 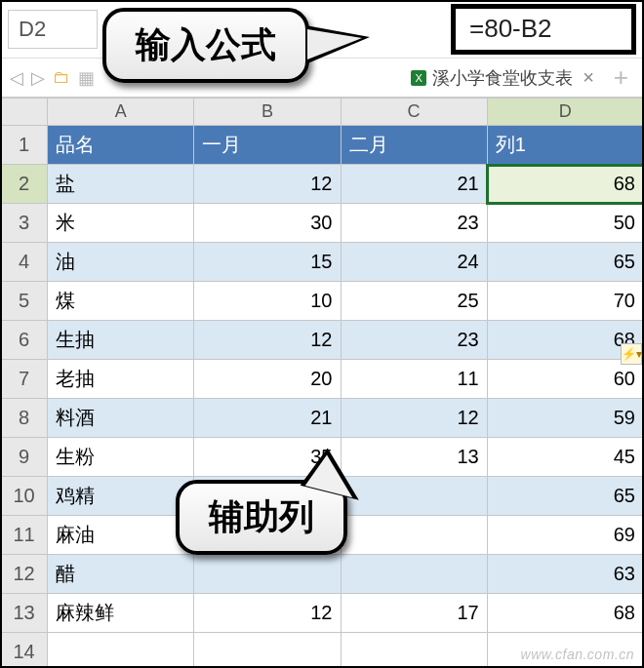 What do you see at coordinates (262, 517) in the screenshot?
I see `callout-helper-column: 辅助列` at bounding box center [262, 517].